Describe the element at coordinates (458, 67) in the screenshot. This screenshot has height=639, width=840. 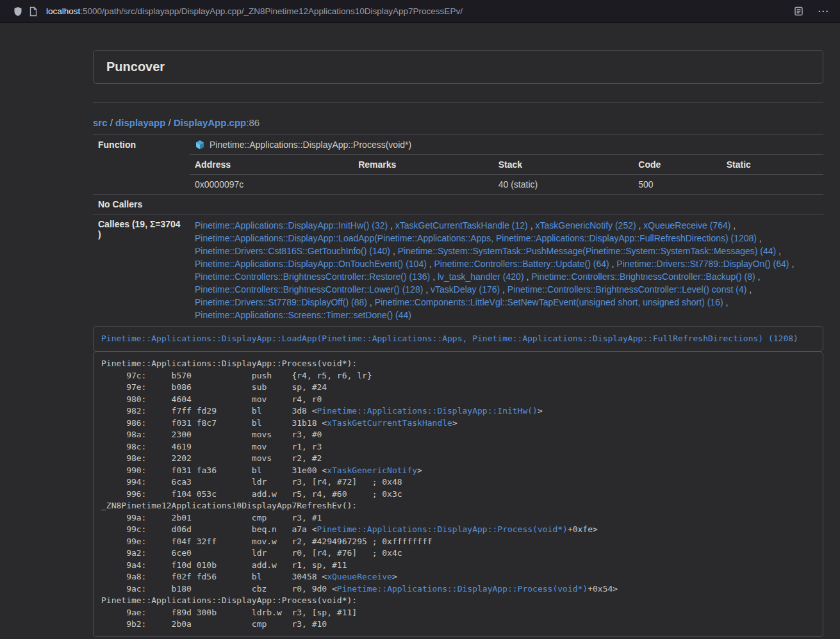
I see `page-title-box: Puncover` at that location.